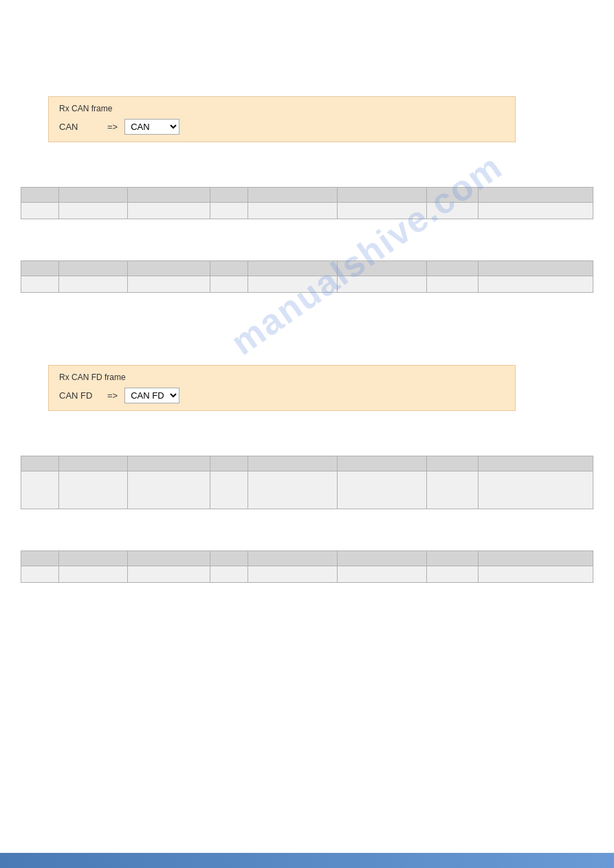  What do you see at coordinates (152, 126) in the screenshot?
I see `can-dest-select: CAN CAN FD LIN Ethernet` at bounding box center [152, 126].